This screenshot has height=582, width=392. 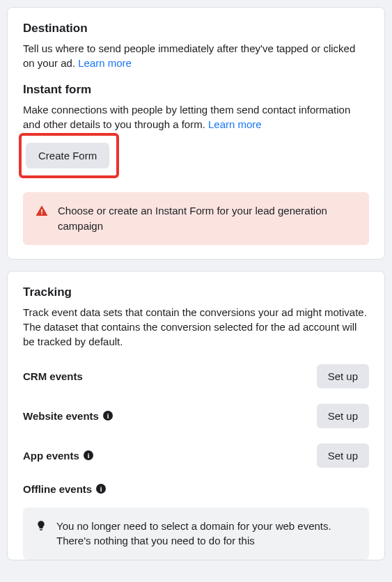 What do you see at coordinates (42, 211) in the screenshot?
I see `warning-icon` at bounding box center [42, 211].